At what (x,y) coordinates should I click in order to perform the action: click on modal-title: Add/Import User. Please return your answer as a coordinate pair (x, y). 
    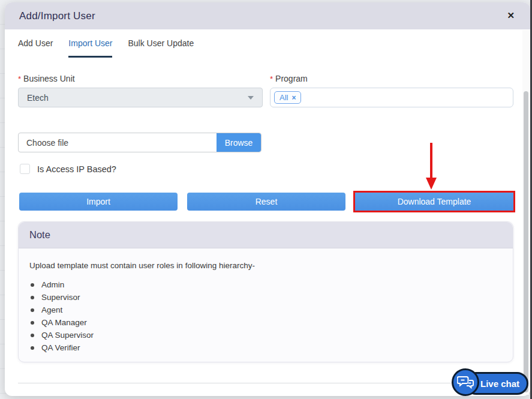
    Looking at the image, I should click on (58, 16).